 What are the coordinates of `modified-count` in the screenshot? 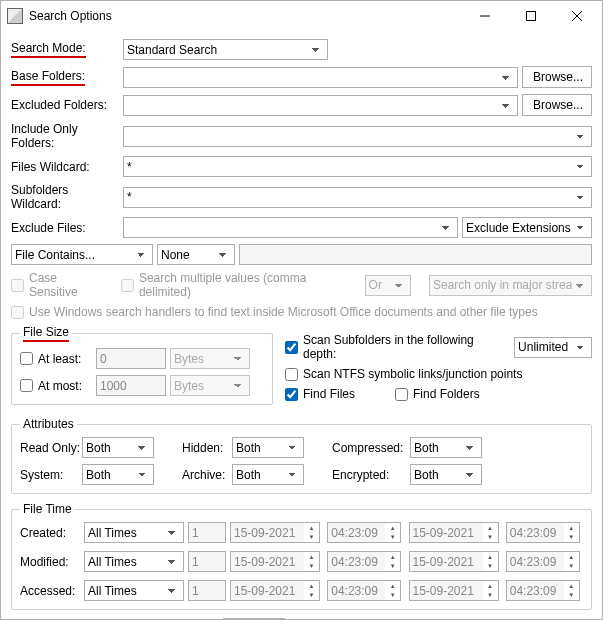 It's located at (207, 562).